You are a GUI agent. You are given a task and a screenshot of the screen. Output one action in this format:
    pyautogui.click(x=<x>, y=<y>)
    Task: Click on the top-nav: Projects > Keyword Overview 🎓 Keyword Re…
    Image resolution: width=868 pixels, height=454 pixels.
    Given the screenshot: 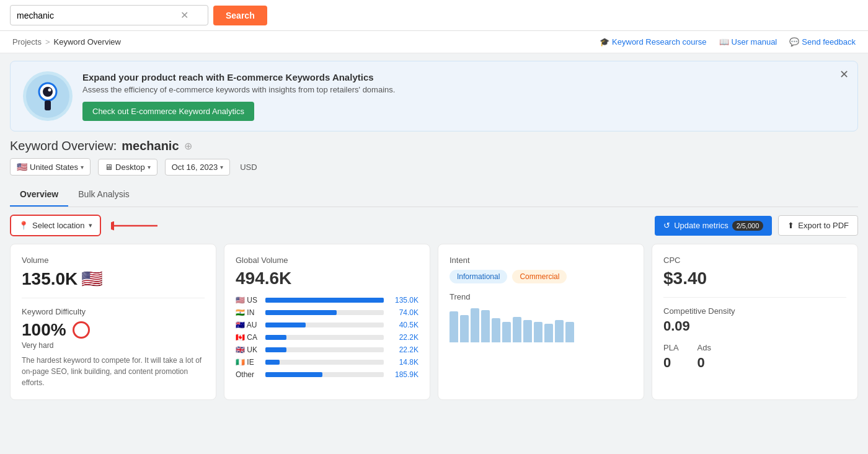 What is the action you would take?
    pyautogui.click(x=434, y=42)
    